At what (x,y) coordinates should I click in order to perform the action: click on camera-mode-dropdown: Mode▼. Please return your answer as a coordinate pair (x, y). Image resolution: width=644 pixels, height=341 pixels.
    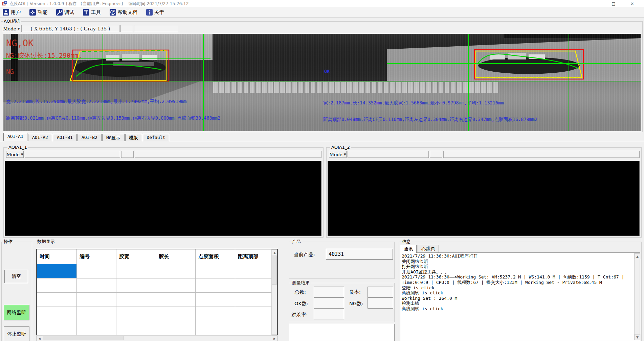
    Looking at the image, I should click on (12, 28).